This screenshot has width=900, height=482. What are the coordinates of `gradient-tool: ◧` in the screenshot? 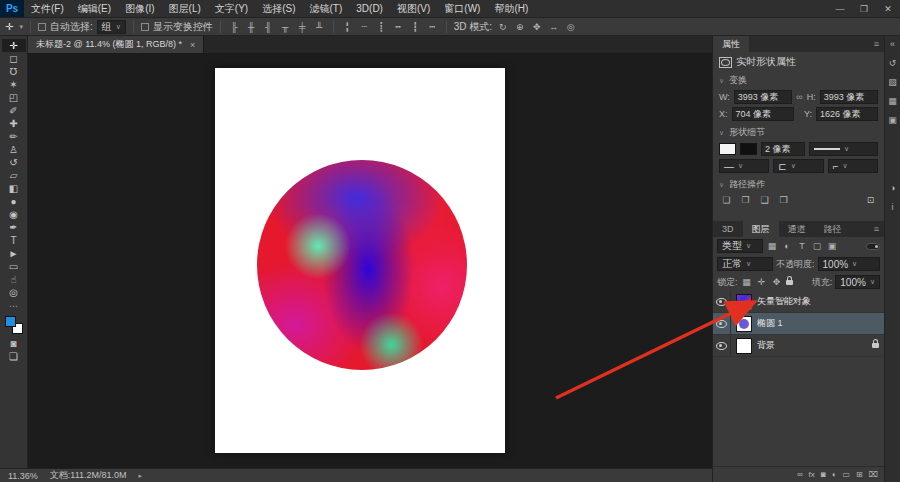 It's located at (14, 188).